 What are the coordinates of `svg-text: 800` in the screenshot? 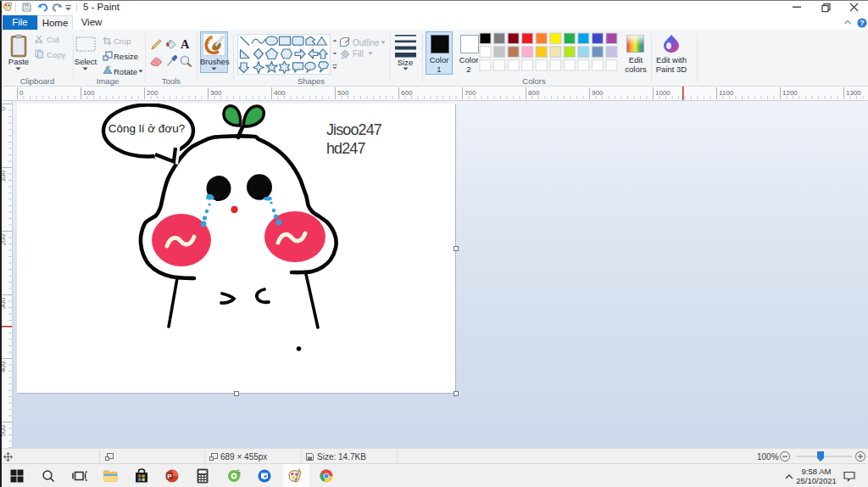 It's located at (534, 93).